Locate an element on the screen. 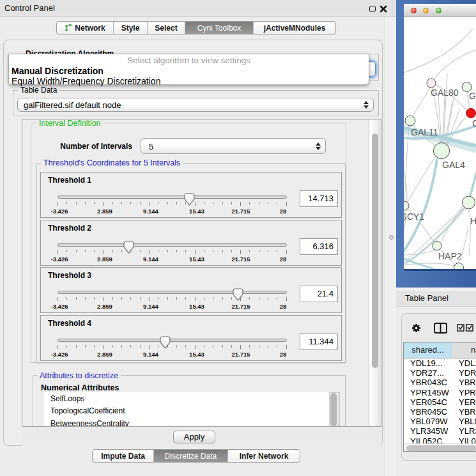  svg-text: GA is located at coordinates (473, 96).